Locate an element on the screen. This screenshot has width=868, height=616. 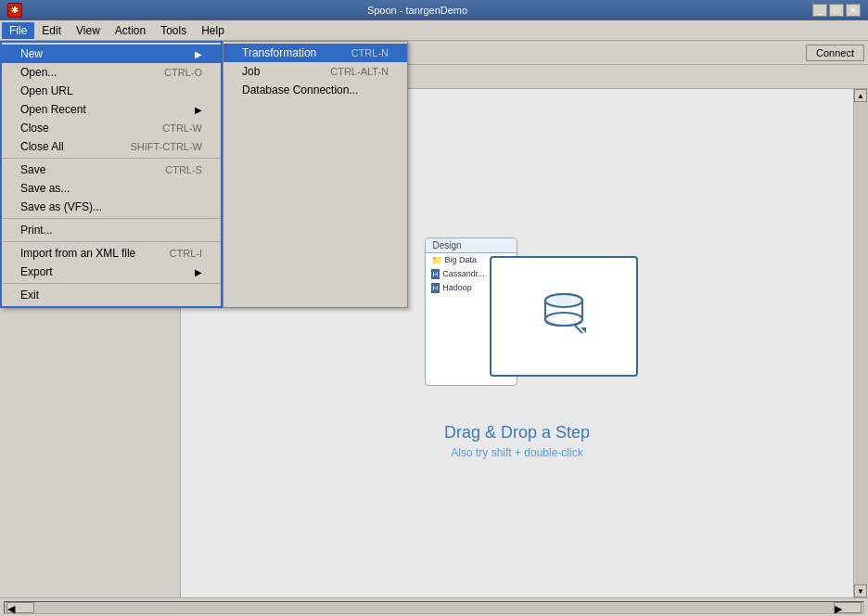
status-bar: ◀ ▶ is located at coordinates (434, 607).